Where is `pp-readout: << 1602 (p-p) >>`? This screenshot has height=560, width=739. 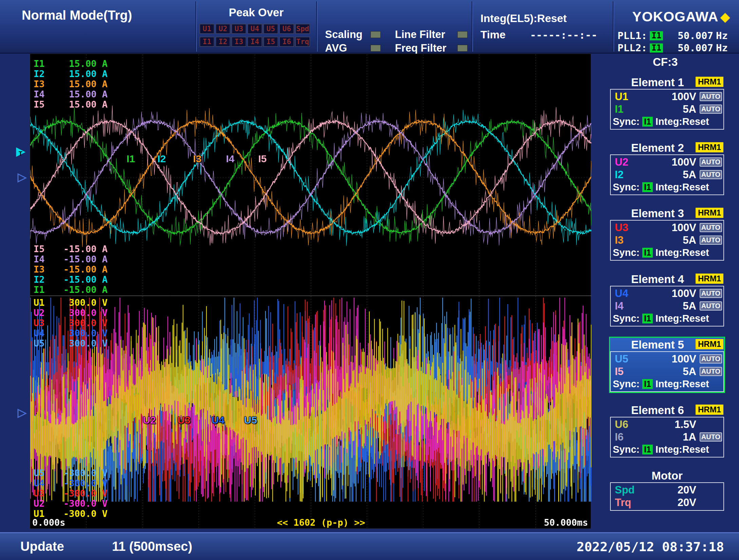
pp-readout: << 1602 (p-p) >> is located at coordinates (321, 523).